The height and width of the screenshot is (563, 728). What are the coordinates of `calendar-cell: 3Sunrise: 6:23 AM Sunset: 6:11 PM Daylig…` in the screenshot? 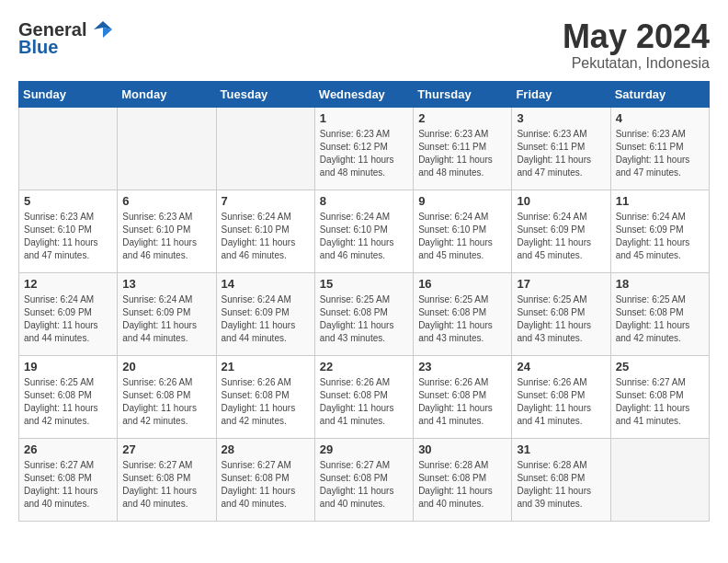 It's located at (561, 148).